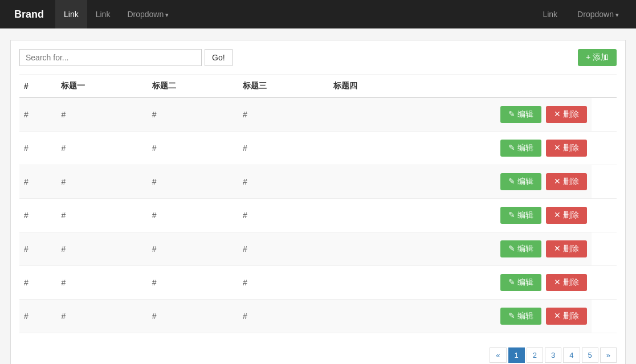 This screenshot has width=636, height=364. I want to click on pagination-prev-link: «, so click(498, 355).